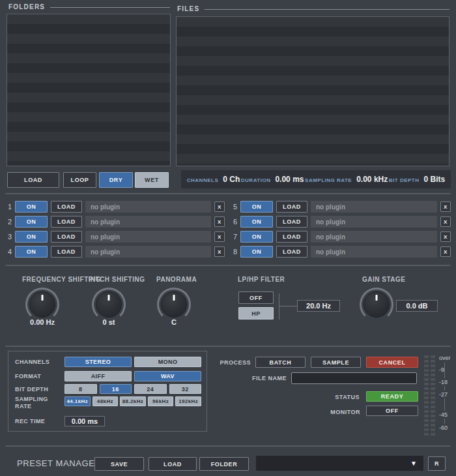 The width and height of the screenshot is (456, 476). I want to click on loop-button: LOOP, so click(79, 180).